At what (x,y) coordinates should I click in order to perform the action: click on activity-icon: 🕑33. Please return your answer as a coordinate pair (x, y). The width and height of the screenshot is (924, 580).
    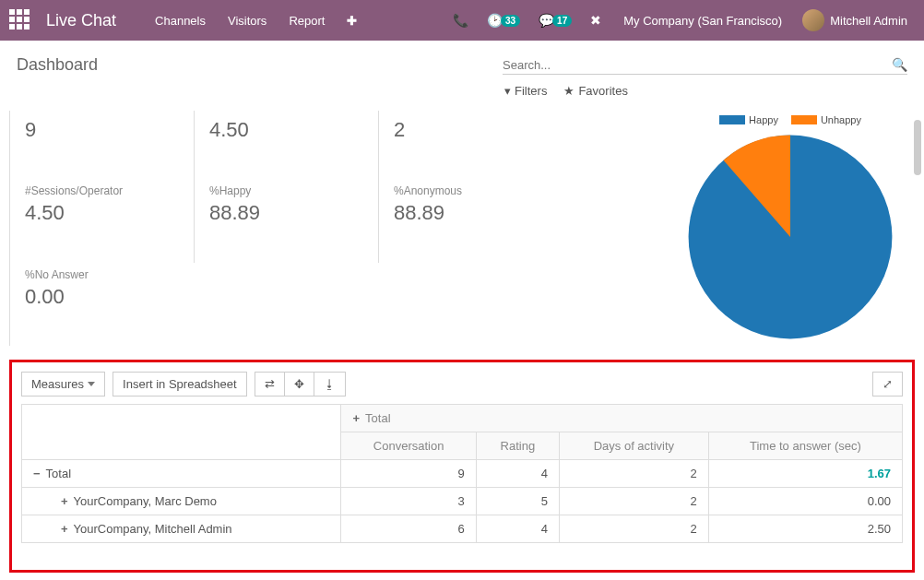
    Looking at the image, I should click on (503, 20).